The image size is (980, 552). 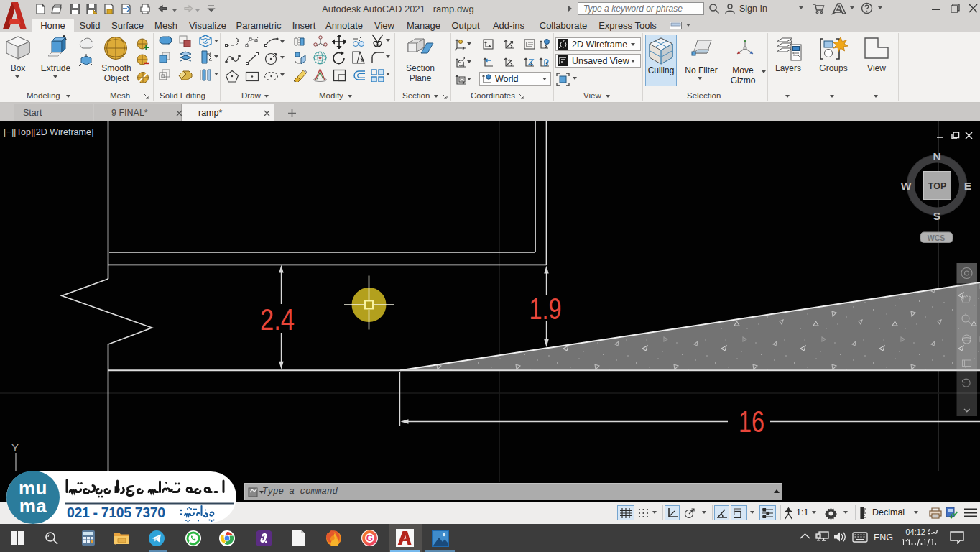 I want to click on svg-text: TOP, so click(x=937, y=186).